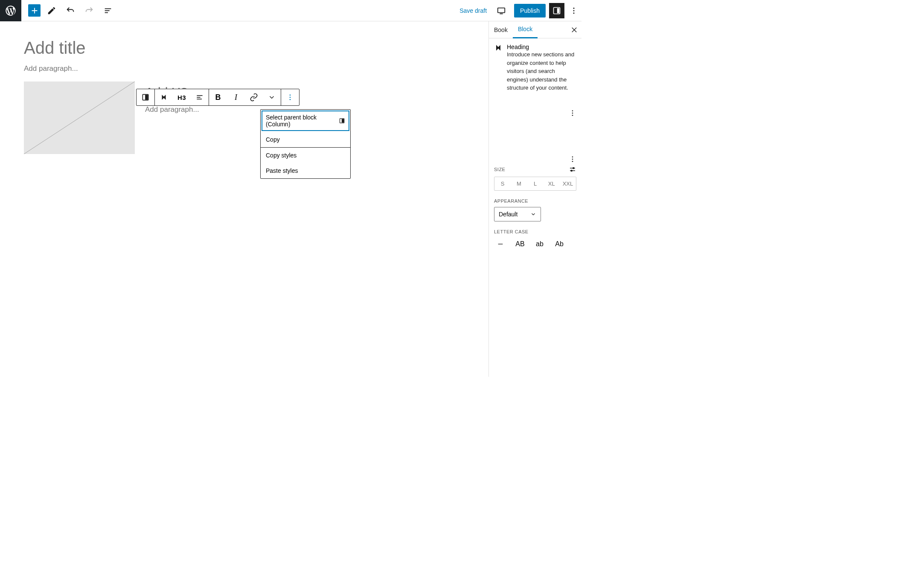 This screenshot has height=588, width=907. I want to click on paragraph-block: Add paragraph..., so click(244, 69).